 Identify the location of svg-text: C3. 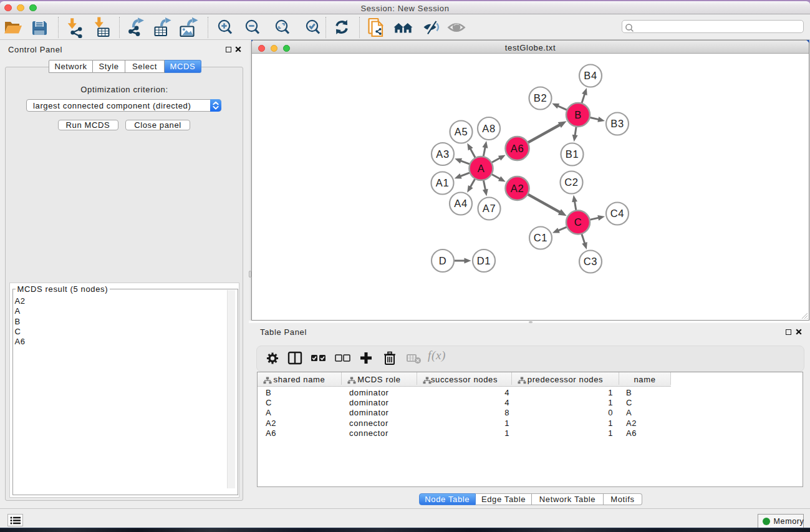
(591, 261).